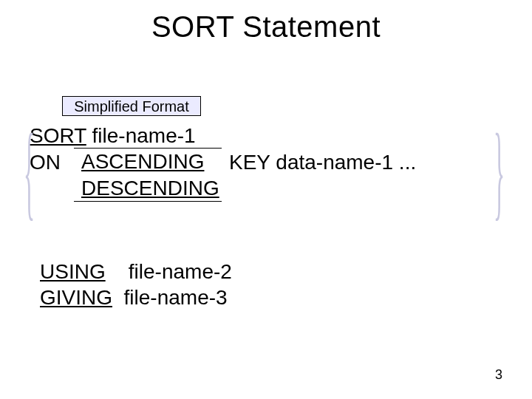 The image size is (532, 399). What do you see at coordinates (334, 163) in the screenshot?
I see `data-name-1: data-name-1` at bounding box center [334, 163].